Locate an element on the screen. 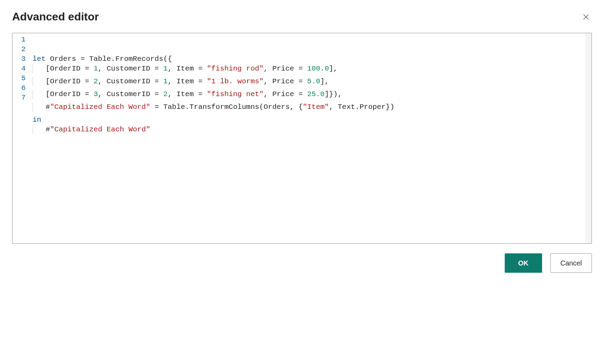  close-icon is located at coordinates (586, 17).